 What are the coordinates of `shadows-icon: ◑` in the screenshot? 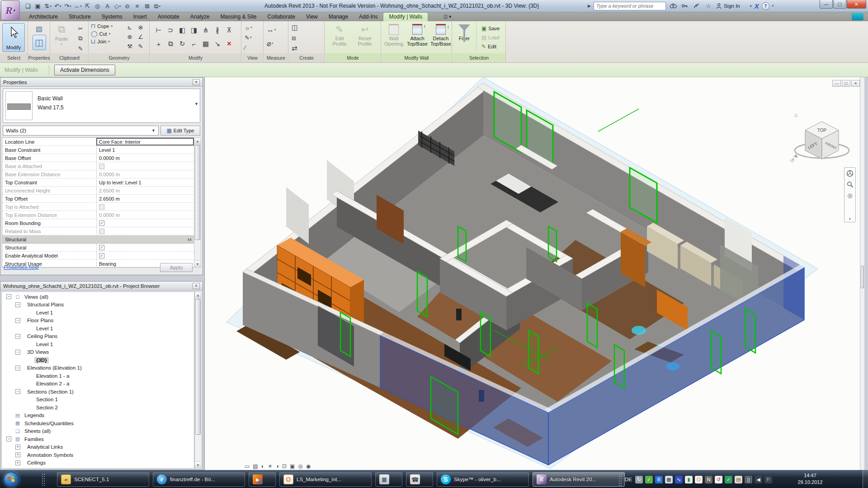 It's located at (278, 466).